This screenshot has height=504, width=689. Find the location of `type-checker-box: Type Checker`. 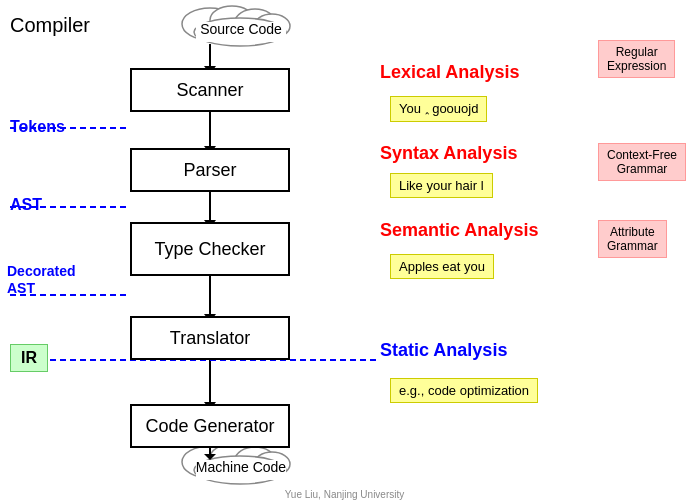

type-checker-box: Type Checker is located at coordinates (210, 249).